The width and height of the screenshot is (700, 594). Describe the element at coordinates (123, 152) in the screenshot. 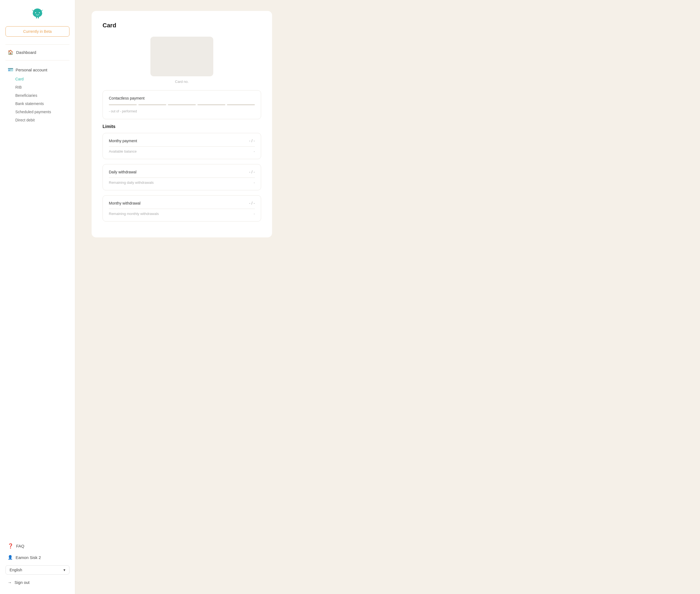

I see `available-balance-label: Available balance` at that location.